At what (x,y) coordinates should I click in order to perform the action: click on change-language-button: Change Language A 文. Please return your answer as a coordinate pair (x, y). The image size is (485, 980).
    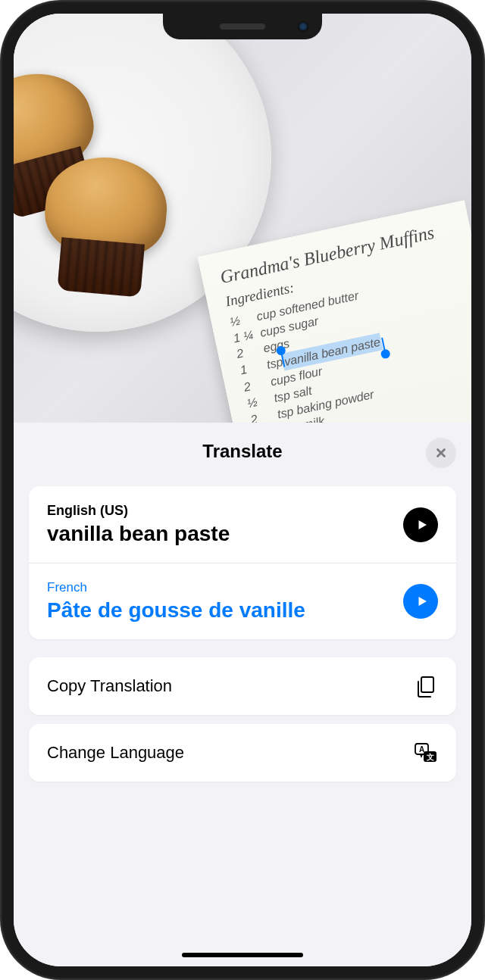
    Looking at the image, I should click on (242, 753).